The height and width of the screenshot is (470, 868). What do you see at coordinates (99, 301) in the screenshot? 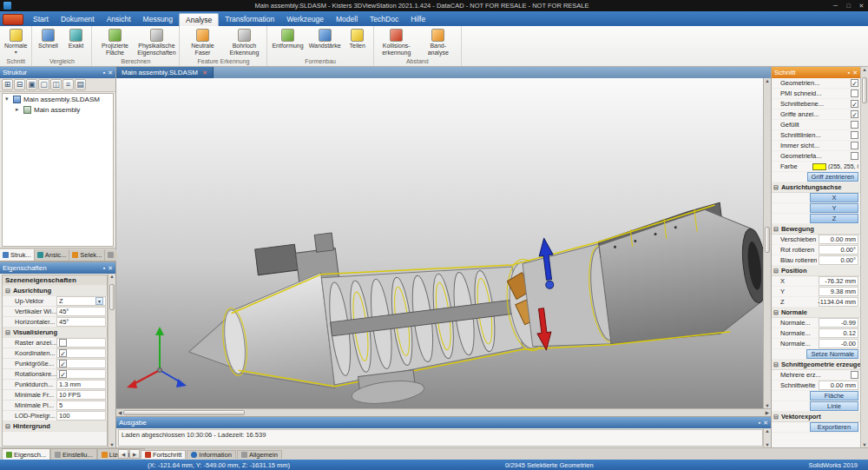
I see `chevron-down-icon: ▾` at bounding box center [99, 301].